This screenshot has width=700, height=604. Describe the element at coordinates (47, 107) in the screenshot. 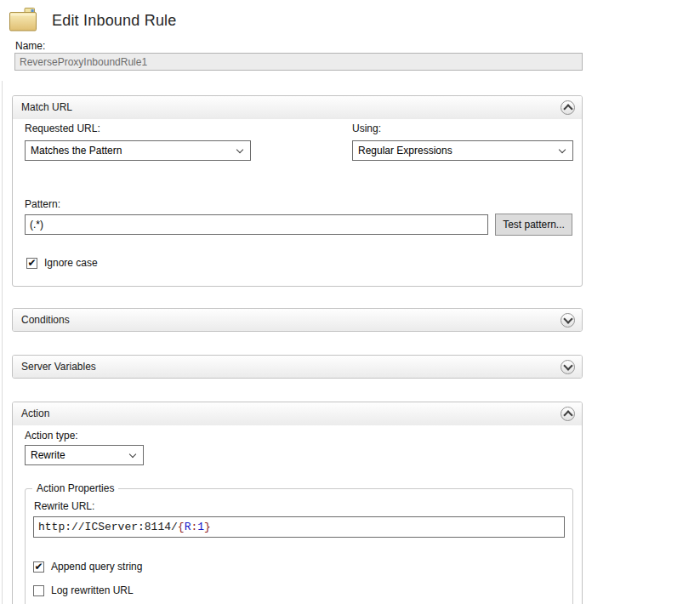

I see `match-url-title: Match URL` at that location.